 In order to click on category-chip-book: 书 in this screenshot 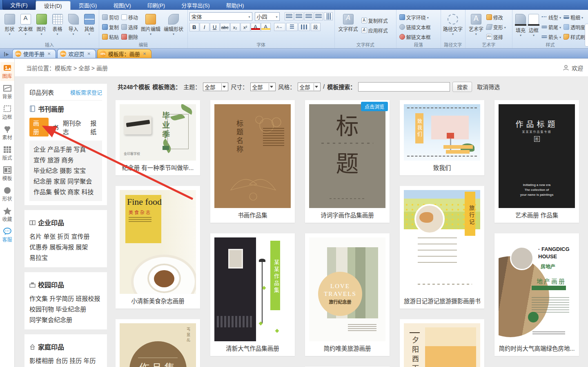, I will do `click(56, 128)`.